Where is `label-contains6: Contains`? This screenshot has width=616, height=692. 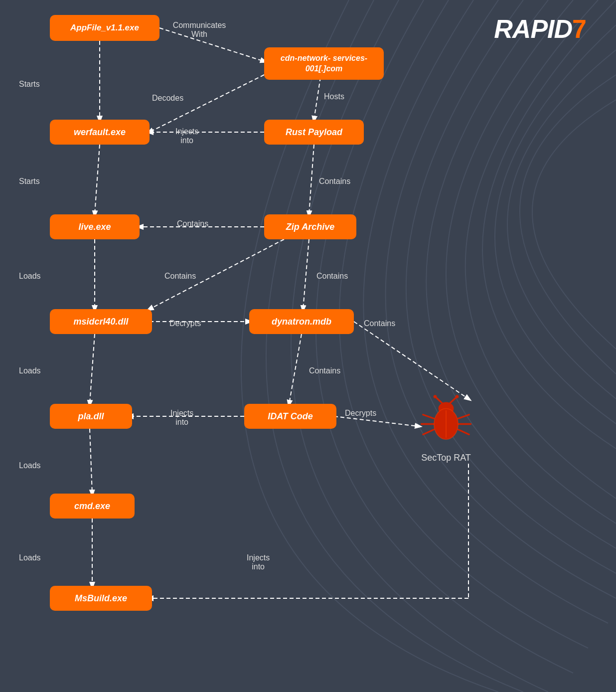
label-contains6: Contains is located at coordinates (325, 371).